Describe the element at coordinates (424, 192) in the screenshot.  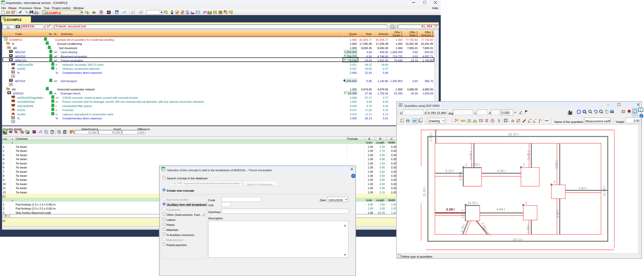
I see `svg-text: 11.43 I` at that location.